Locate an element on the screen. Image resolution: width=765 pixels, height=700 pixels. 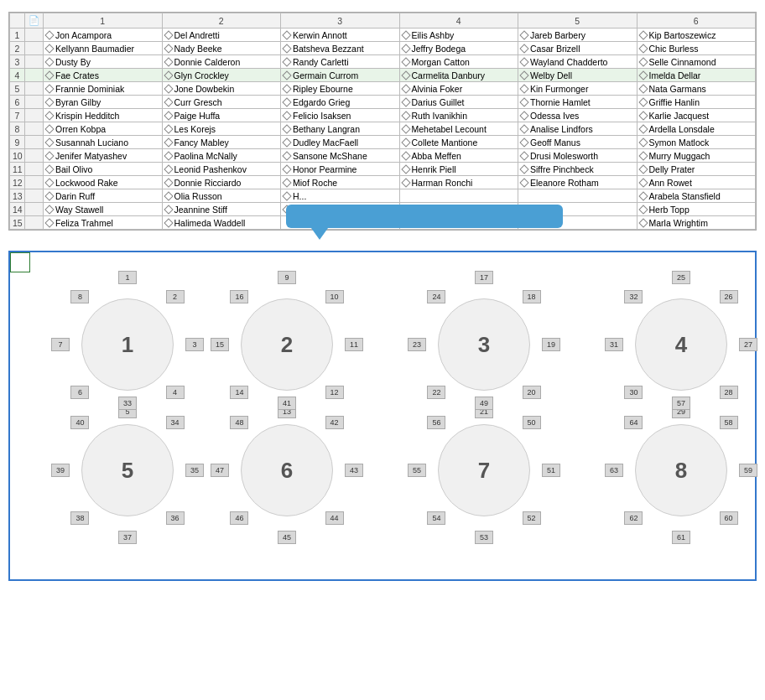
table-cell: Nady Beeke is located at coordinates (221, 49).